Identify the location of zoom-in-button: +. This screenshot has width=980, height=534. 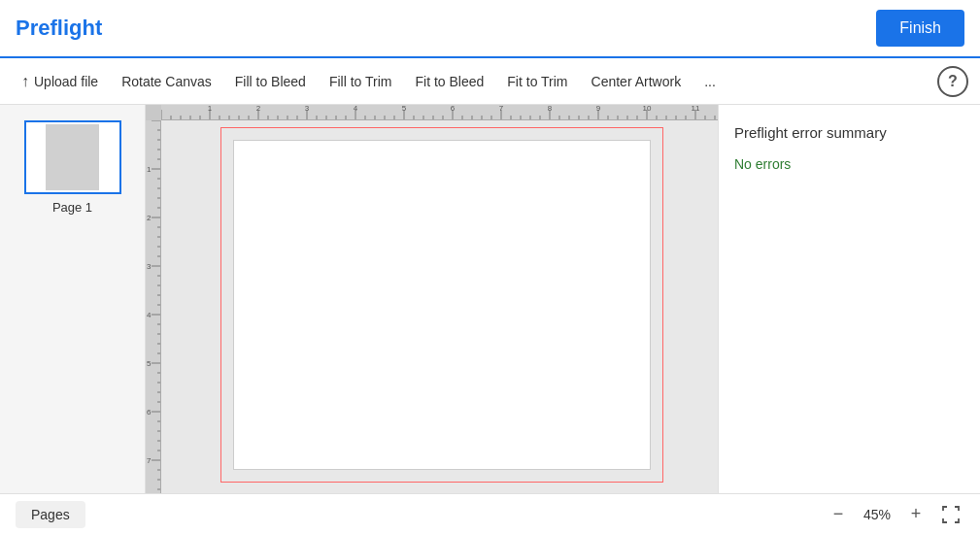
(916, 515).